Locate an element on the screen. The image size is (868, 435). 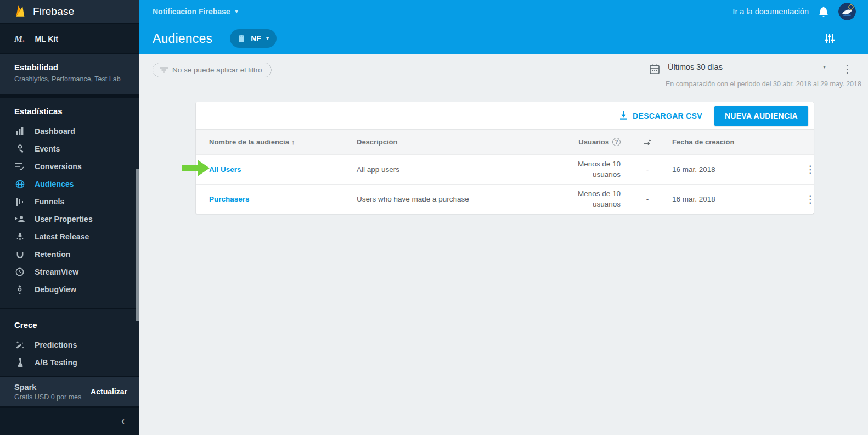
clock-icon is located at coordinates (20, 272).